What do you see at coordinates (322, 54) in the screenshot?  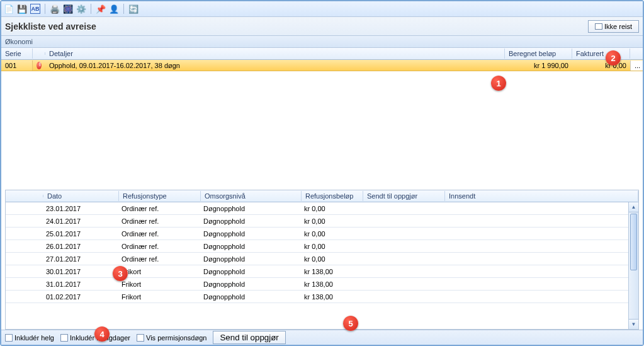 I see `top-header-row: Serie Detaljer Beregnet beløp Fakturert` at bounding box center [322, 54].